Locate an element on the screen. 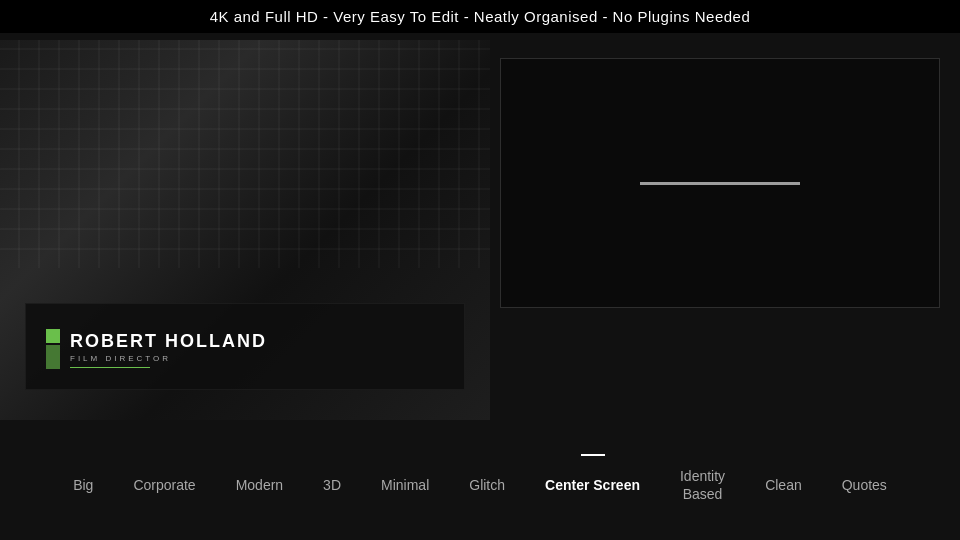  logo-icon-top is located at coordinates (53, 336).